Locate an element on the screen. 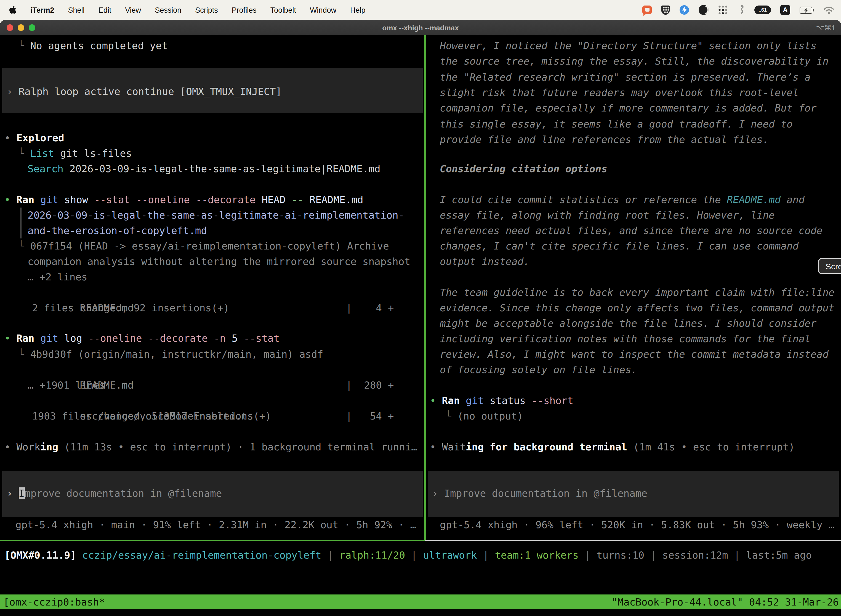  menu-bar: iTerm2 Shell Edit View Session Scripts P… is located at coordinates (420, 10).